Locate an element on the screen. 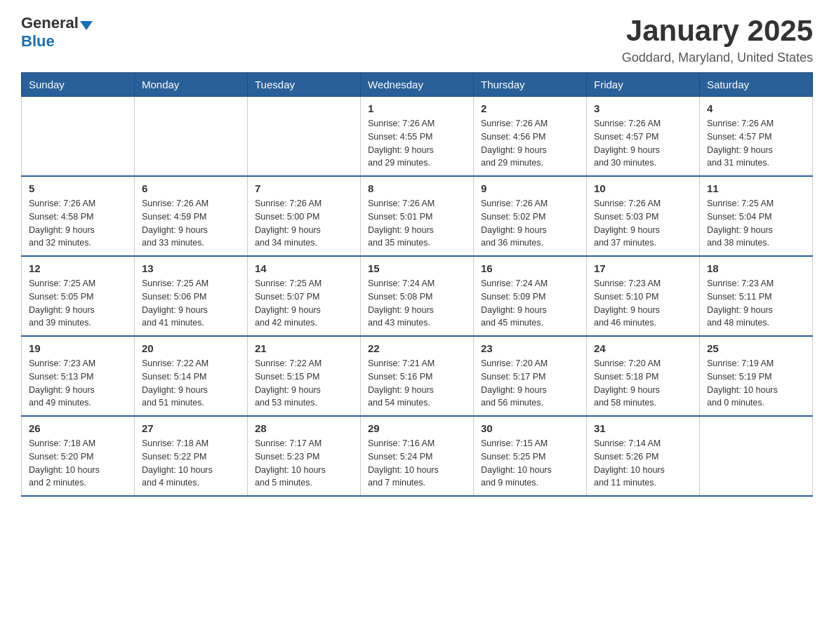  weekday-header-wednesday: Wednesday is located at coordinates (417, 85).